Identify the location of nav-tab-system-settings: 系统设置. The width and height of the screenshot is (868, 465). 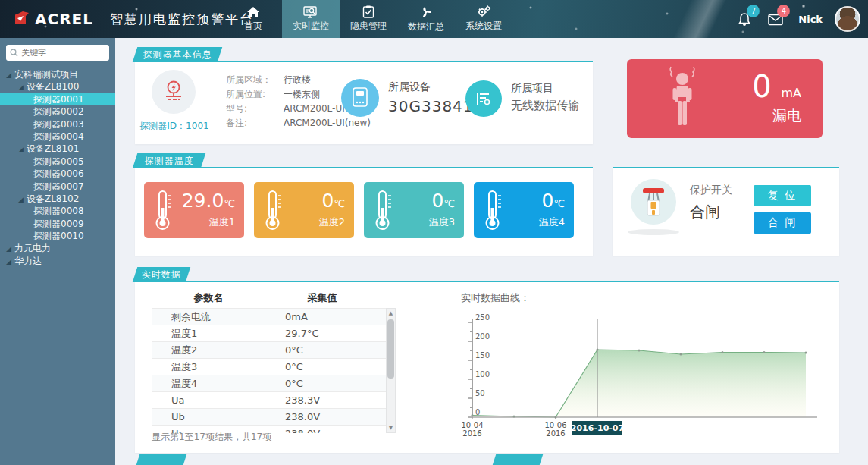
(484, 19).